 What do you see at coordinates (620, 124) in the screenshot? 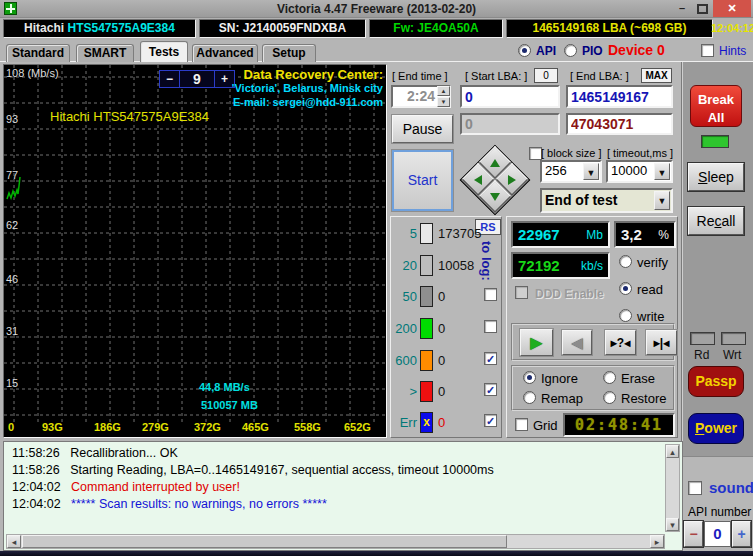
I see `remaining-lba-input` at bounding box center [620, 124].